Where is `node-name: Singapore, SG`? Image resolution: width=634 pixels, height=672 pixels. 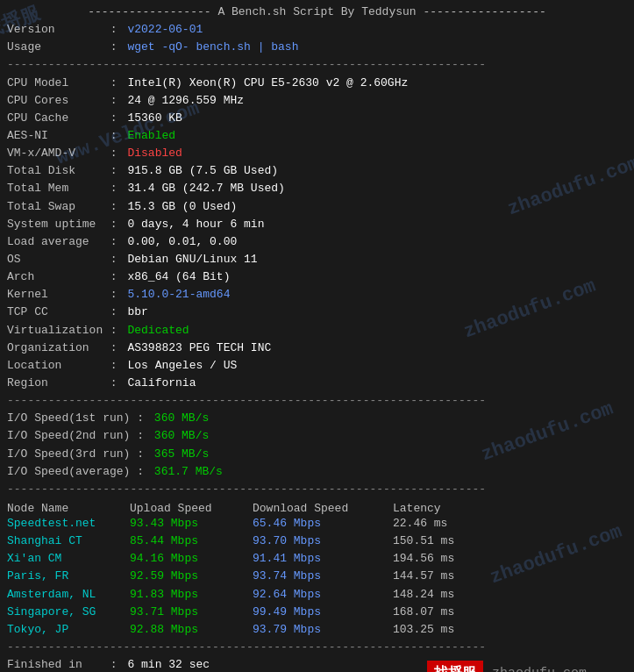 node-name: Singapore, SG is located at coordinates (68, 612).